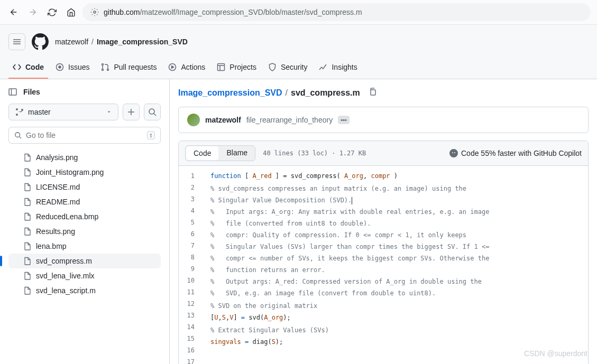 The height and width of the screenshot is (364, 597). Describe the element at coordinates (192, 199) in the screenshot. I see `line-number: 3` at that location.